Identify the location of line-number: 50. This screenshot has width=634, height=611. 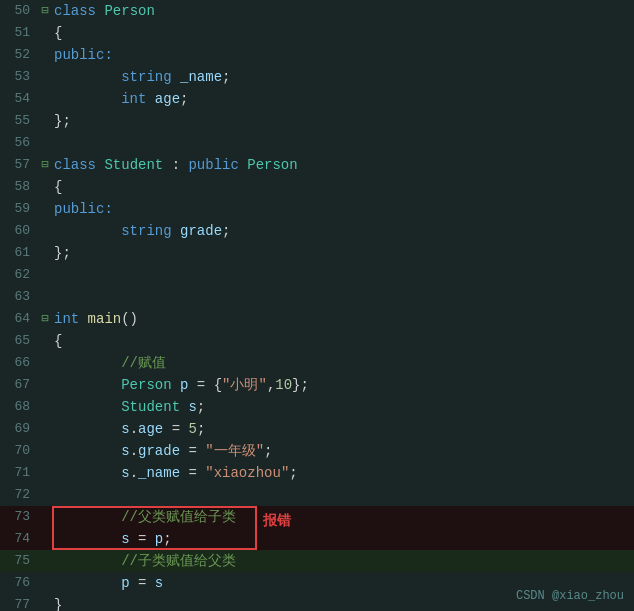
(19, 11).